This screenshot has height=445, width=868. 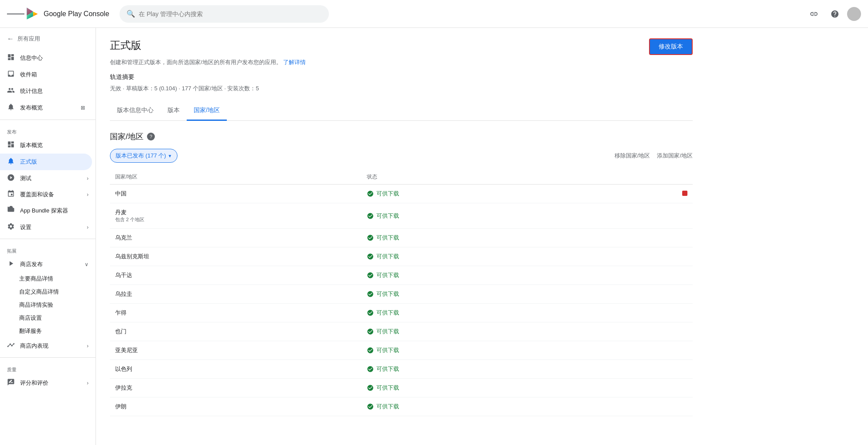 I want to click on link-icon-button, so click(x=814, y=14).